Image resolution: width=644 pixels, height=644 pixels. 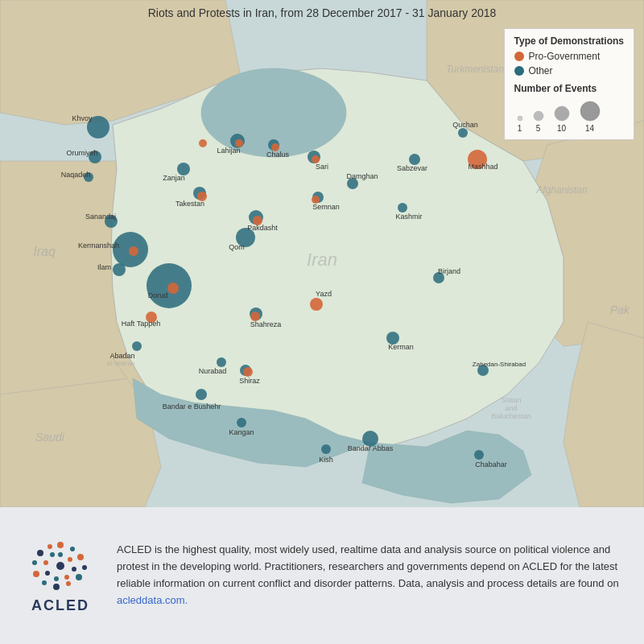 I want to click on acled-logo-text: ACLED, so click(x=60, y=605).